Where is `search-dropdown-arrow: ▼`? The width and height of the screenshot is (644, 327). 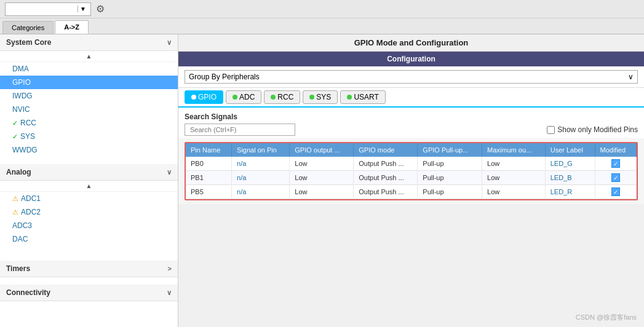
search-dropdown-arrow: ▼ is located at coordinates (82, 9).